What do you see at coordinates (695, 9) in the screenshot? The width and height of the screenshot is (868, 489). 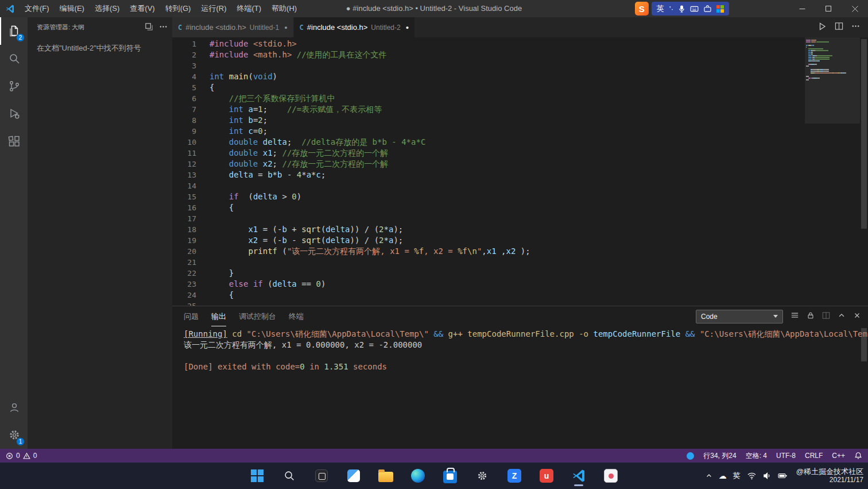 I see `keyboard-icon` at bounding box center [695, 9].